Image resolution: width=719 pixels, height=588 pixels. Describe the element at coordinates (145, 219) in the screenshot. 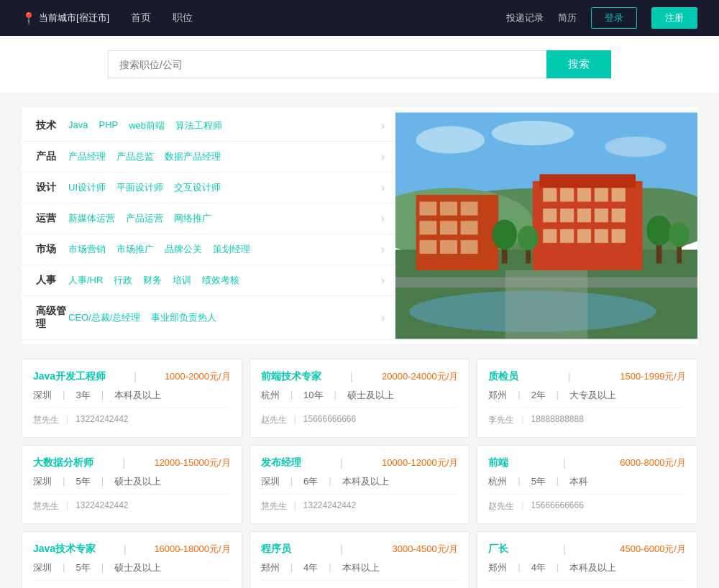

I see `category-tag: 产品运营` at that location.